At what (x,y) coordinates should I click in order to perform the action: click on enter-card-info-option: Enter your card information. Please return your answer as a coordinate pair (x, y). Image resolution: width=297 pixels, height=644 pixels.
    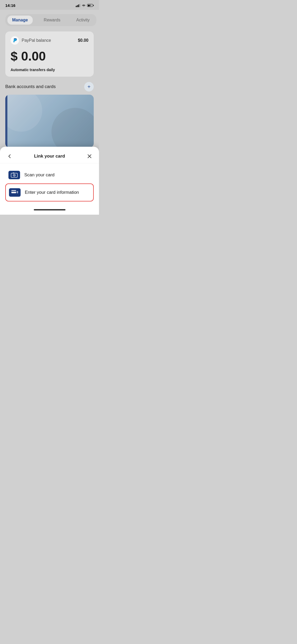
    Looking at the image, I should click on (50, 192).